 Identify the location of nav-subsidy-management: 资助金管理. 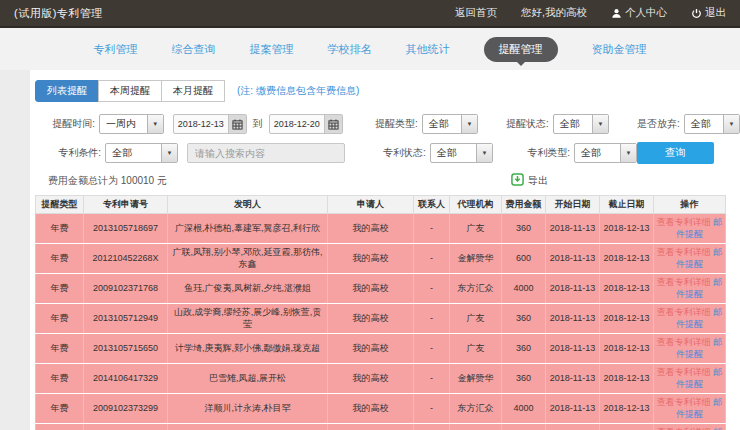
(620, 50).